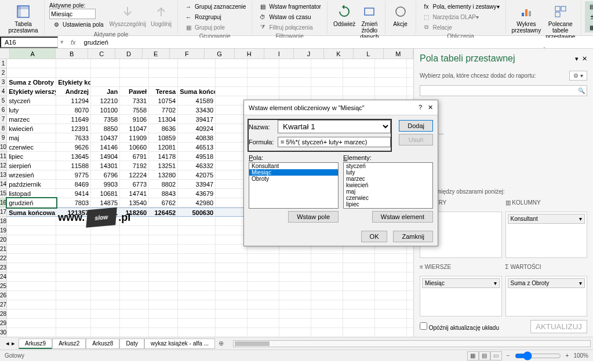 Image resolution: width=593 pixels, height=364 pixels. What do you see at coordinates (547, 235) in the screenshot?
I see `columns-zone: Konsultant▾` at bounding box center [547, 235].